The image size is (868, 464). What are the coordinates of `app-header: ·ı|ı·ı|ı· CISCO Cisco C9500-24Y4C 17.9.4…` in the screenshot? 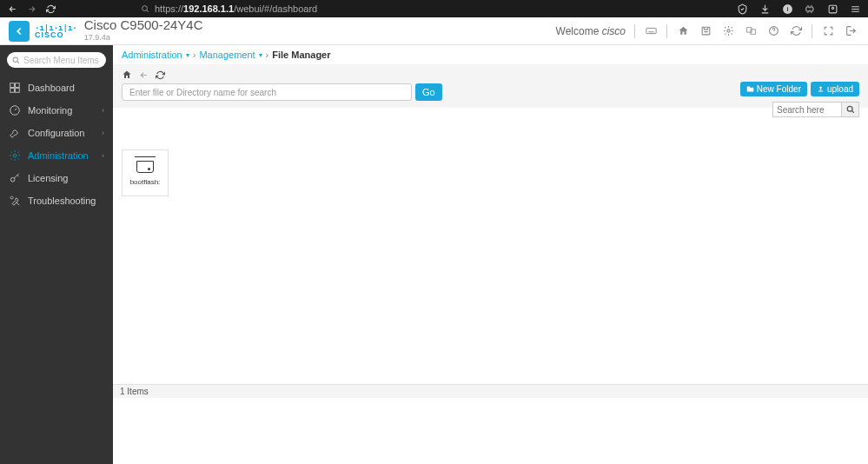 It's located at (434, 31).